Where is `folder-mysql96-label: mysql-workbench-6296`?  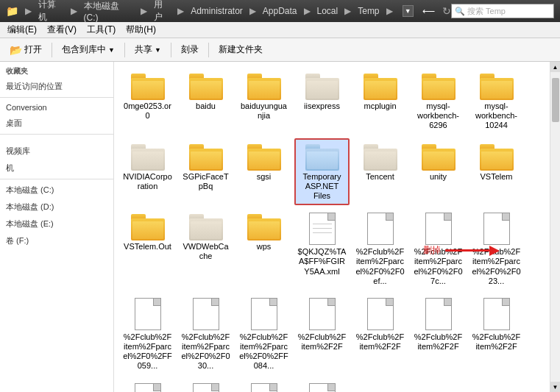 folder-mysql96-label: mysql-workbench-6296 is located at coordinates (439, 116).